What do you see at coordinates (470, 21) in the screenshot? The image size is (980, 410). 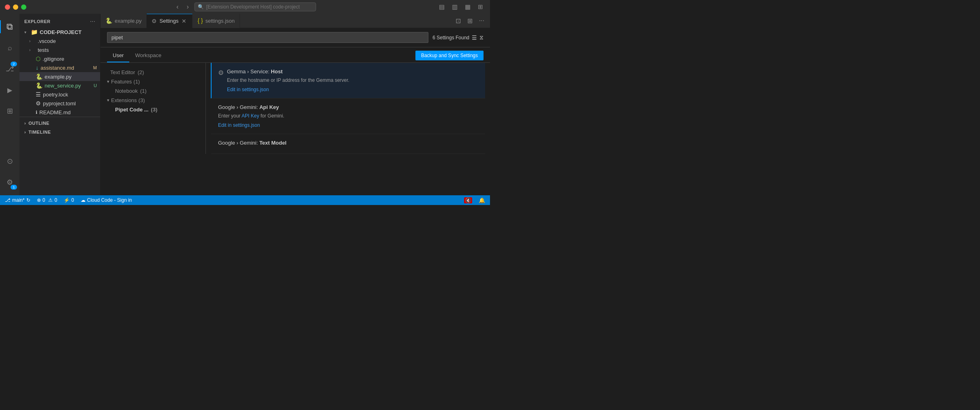 I see `split-editor-button: ⊞` at bounding box center [470, 21].